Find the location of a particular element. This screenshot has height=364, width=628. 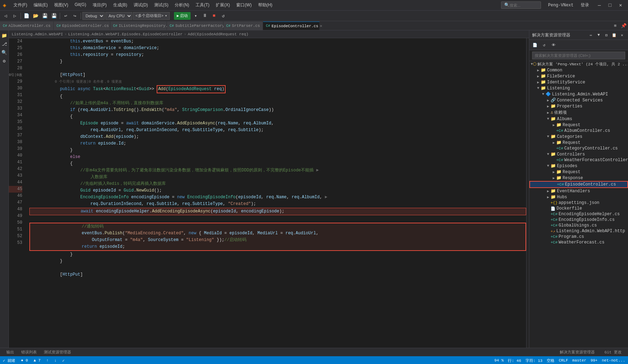

save-all-button: 💾 is located at coordinates (54, 16).